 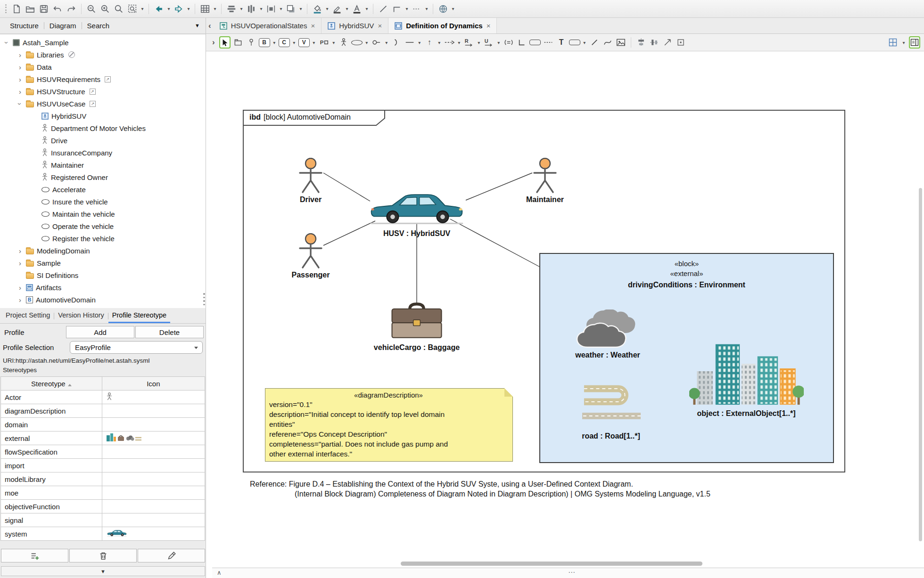 What do you see at coordinates (397, 8) in the screenshot?
I see `elbow-line-style-icon` at bounding box center [397, 8].